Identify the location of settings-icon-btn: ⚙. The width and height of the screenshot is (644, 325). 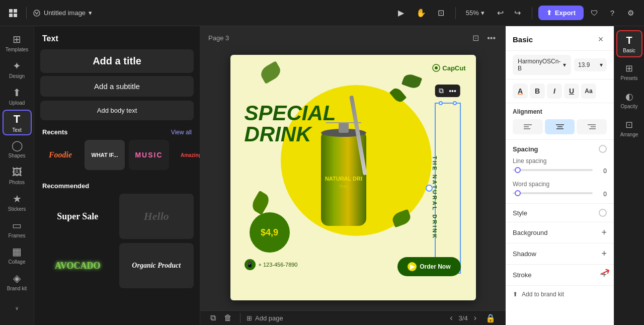
(630, 13).